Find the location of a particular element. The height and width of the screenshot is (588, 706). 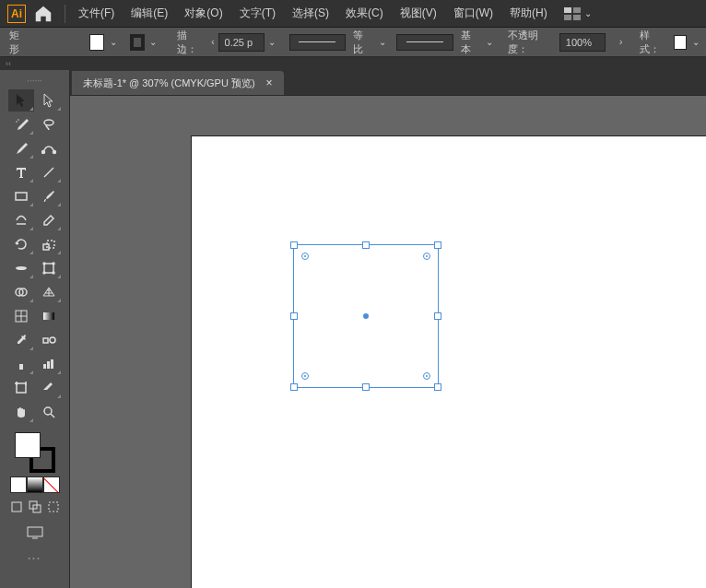

tools-panel: ······ is located at coordinates (35, 329).